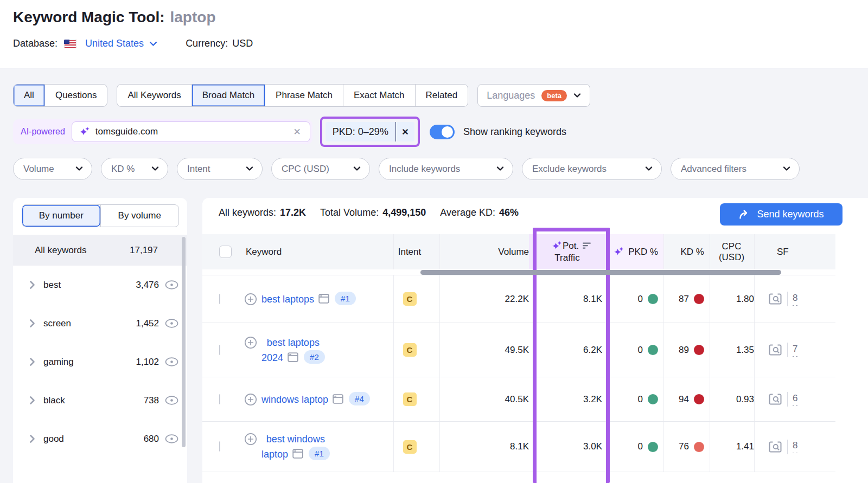 This screenshot has width=868, height=483. I want to click on pkd-filter-chip: PKD: 0–29% ✕, so click(370, 132).